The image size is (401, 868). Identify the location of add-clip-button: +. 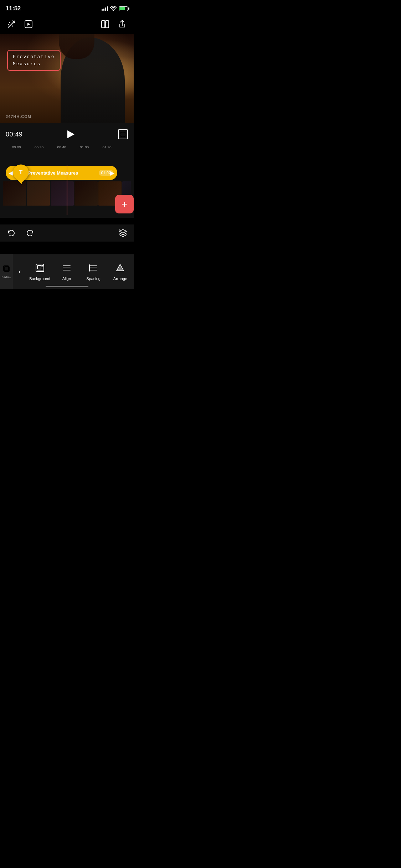
(124, 204).